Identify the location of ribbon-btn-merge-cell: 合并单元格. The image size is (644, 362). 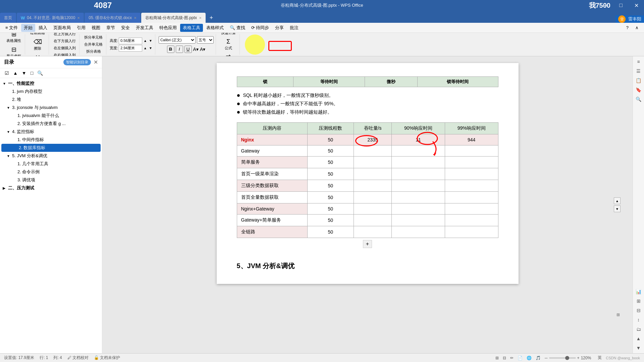
(93, 44).